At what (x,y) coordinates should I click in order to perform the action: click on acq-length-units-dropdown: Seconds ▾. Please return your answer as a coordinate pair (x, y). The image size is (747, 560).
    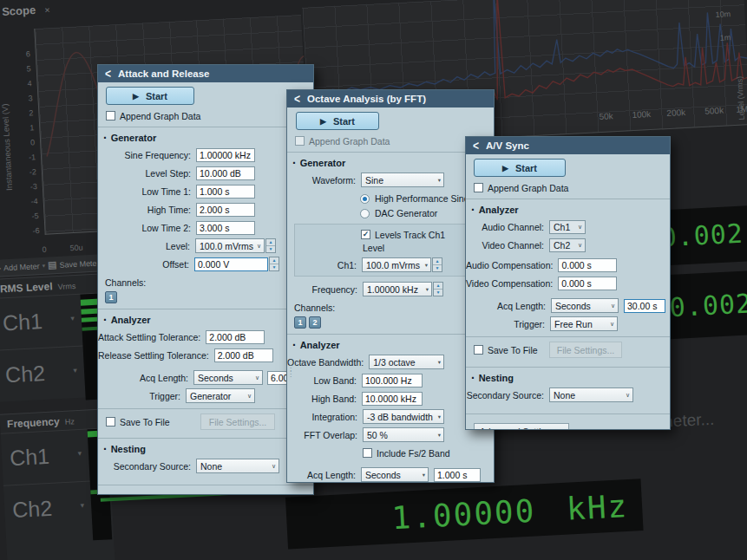
    Looking at the image, I should click on (395, 475).